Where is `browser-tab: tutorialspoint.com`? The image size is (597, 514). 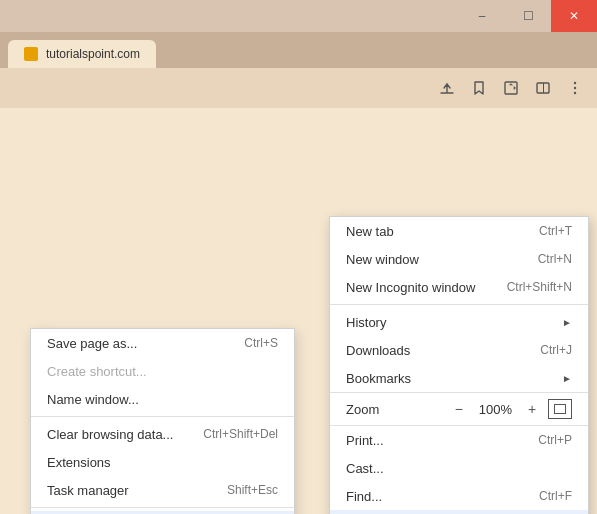 browser-tab: tutorialspoint.com is located at coordinates (82, 54).